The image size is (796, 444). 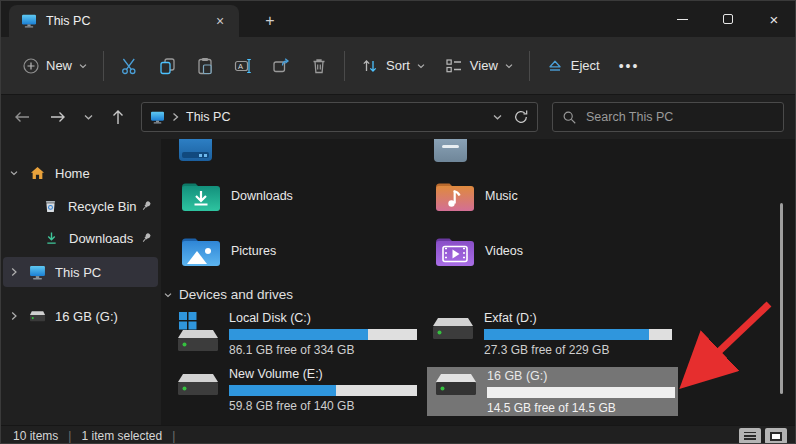 I want to click on drive-name: Exfat (D:), so click(x=578, y=319).